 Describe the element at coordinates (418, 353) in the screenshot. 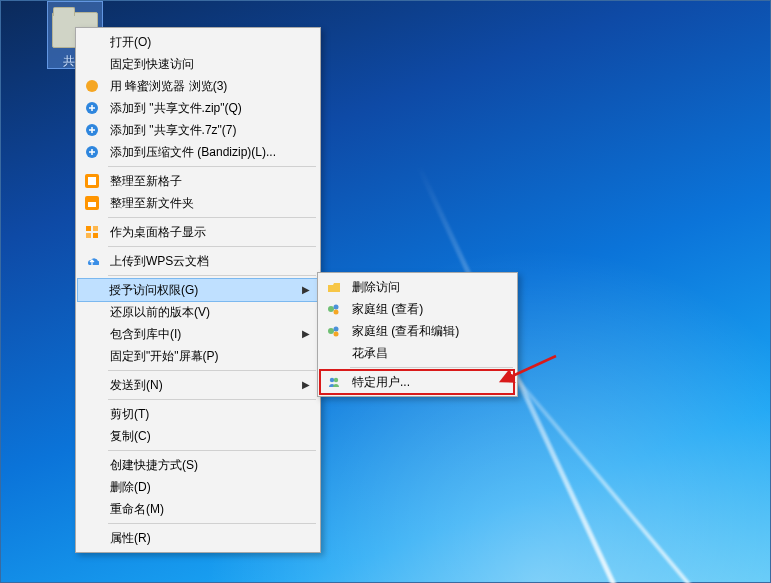

I see `submenu-user: 花承昌` at that location.